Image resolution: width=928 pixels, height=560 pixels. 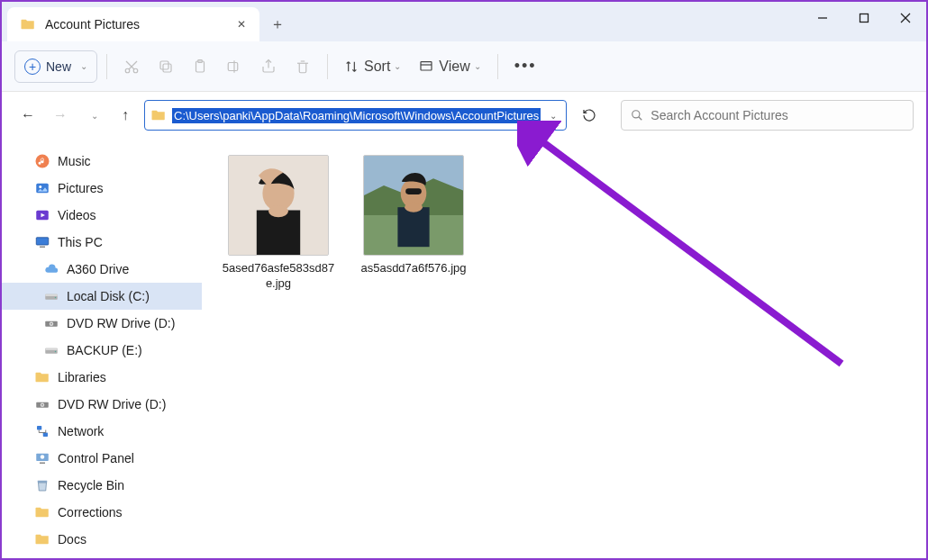 What do you see at coordinates (454, 67) in the screenshot?
I see `view-label: View` at bounding box center [454, 67].